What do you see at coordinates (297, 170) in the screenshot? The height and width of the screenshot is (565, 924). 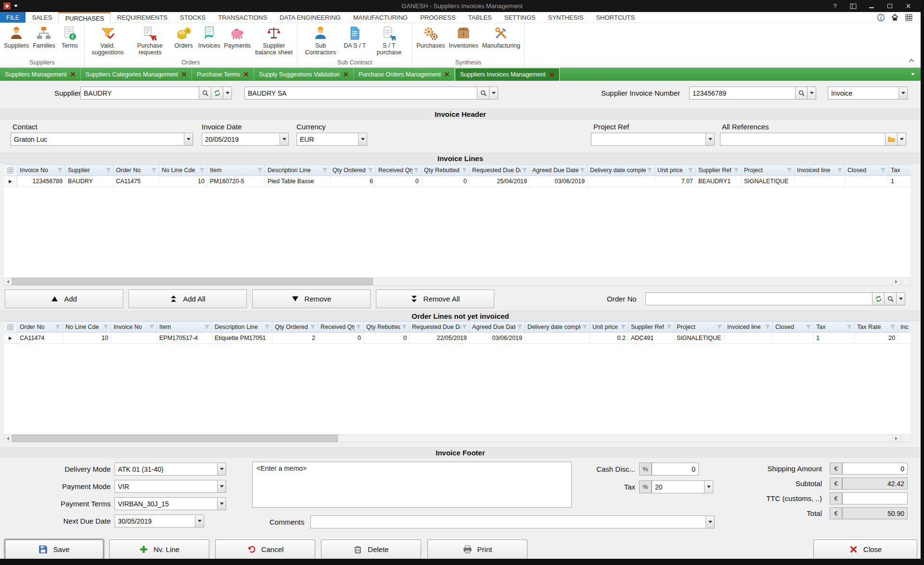 I see `column-header-description-line: Description Line` at bounding box center [297, 170].